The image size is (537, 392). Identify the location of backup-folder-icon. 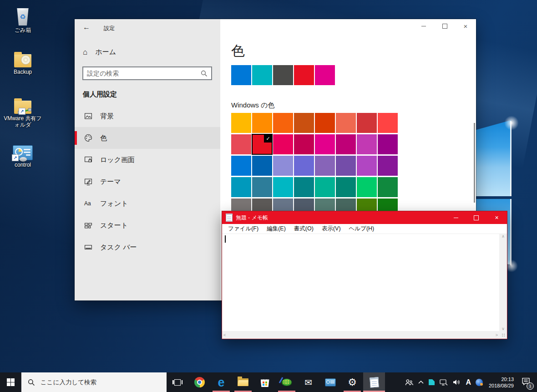
(23, 56).